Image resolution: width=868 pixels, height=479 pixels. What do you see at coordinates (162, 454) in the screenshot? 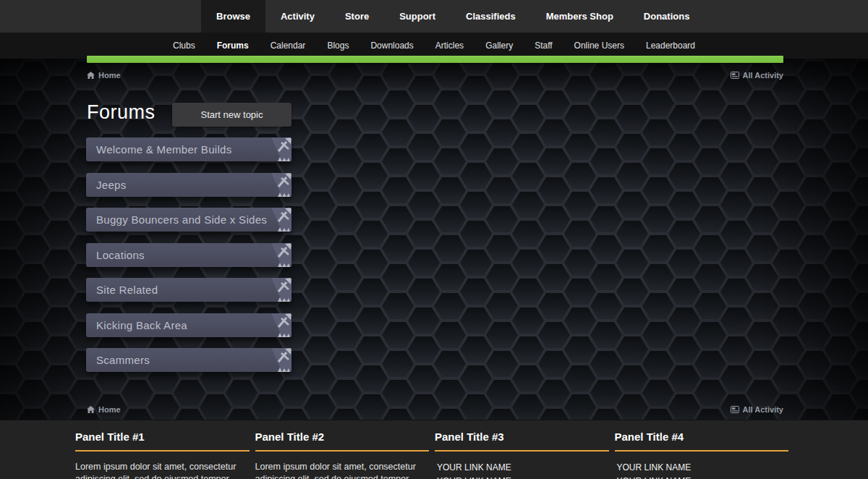
I see `footer-panel-1: Panel Title #1 Lorem ipsum dolor sit ame…` at bounding box center [162, 454].